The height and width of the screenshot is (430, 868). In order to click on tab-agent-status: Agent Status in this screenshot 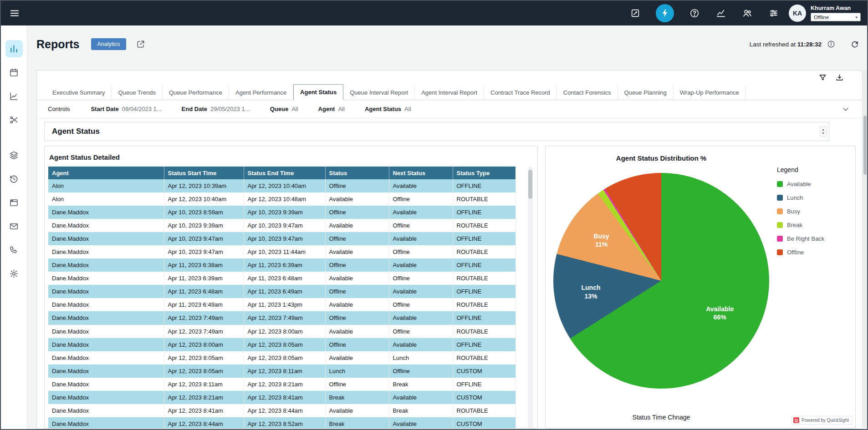, I will do `click(318, 92)`.